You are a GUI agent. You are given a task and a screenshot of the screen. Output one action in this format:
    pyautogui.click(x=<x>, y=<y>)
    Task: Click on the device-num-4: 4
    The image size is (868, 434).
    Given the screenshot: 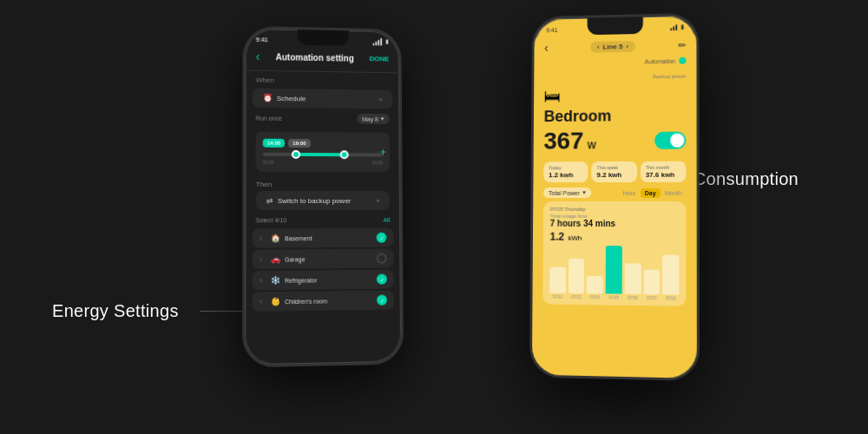 What is the action you would take?
    pyautogui.click(x=263, y=301)
    